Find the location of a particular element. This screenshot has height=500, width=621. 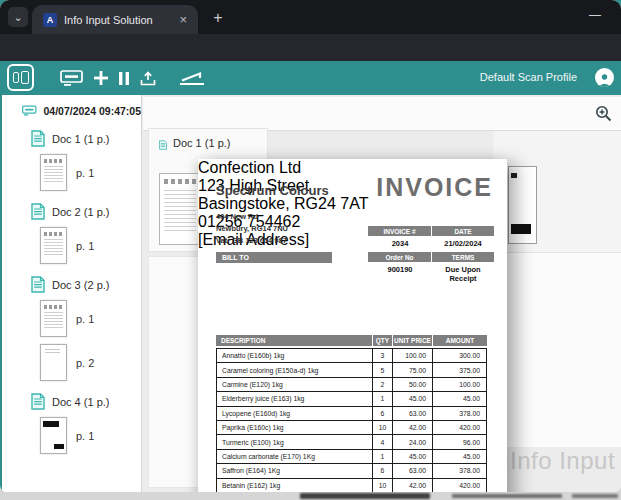

doc-card-label: Doc 1 (1 p.) is located at coordinates (188, 143).